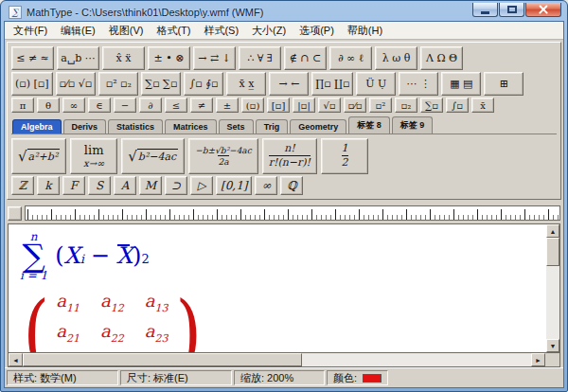 This screenshot has width=568, height=392. Describe the element at coordinates (223, 156) in the screenshot. I see `algebra-quadratic-formula-button: −b±√b²−4ac2a` at that location.